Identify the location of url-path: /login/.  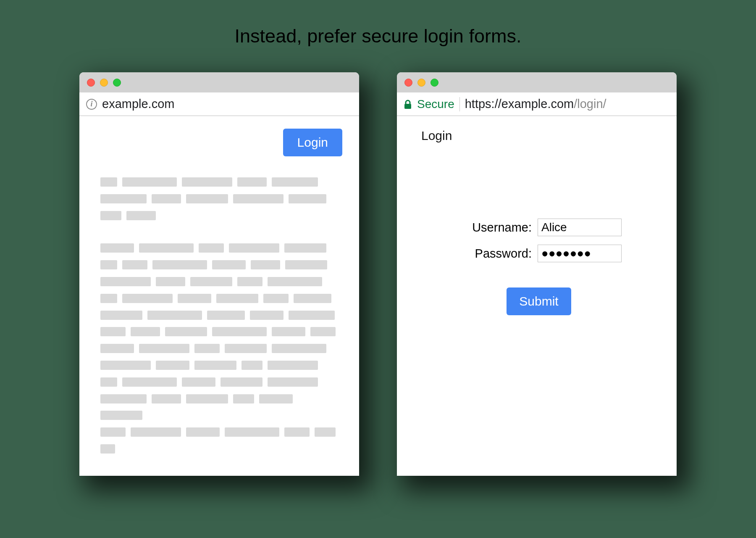
(590, 104).